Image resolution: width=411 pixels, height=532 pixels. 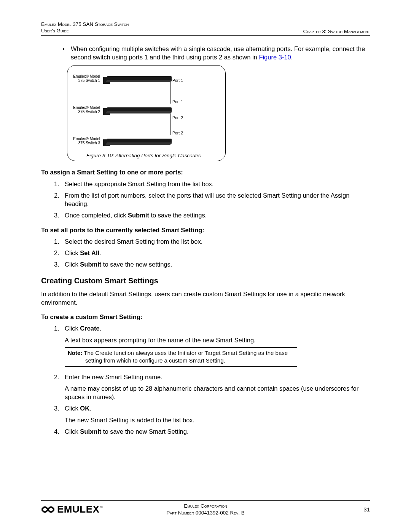 What do you see at coordinates (146, 113) in the screenshot?
I see `figure-3-10: Emulex® Model 375 Switch 1 Port 1 Port 1…` at bounding box center [146, 113].